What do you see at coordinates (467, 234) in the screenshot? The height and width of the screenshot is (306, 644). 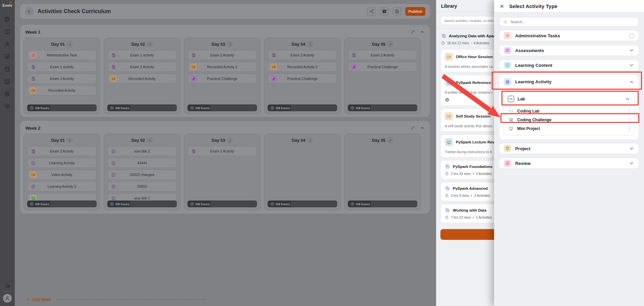 I see `library-add-button` at bounding box center [467, 234].